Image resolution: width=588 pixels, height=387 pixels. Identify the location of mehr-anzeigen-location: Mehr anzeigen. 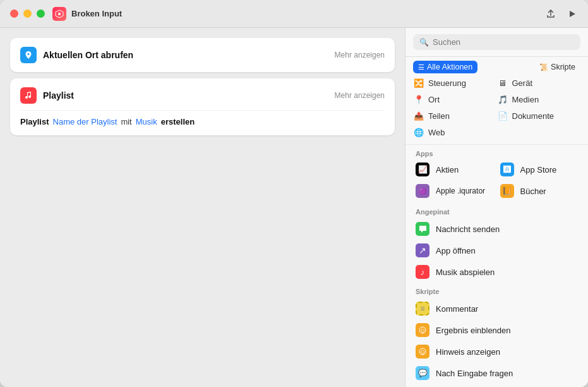
(360, 55).